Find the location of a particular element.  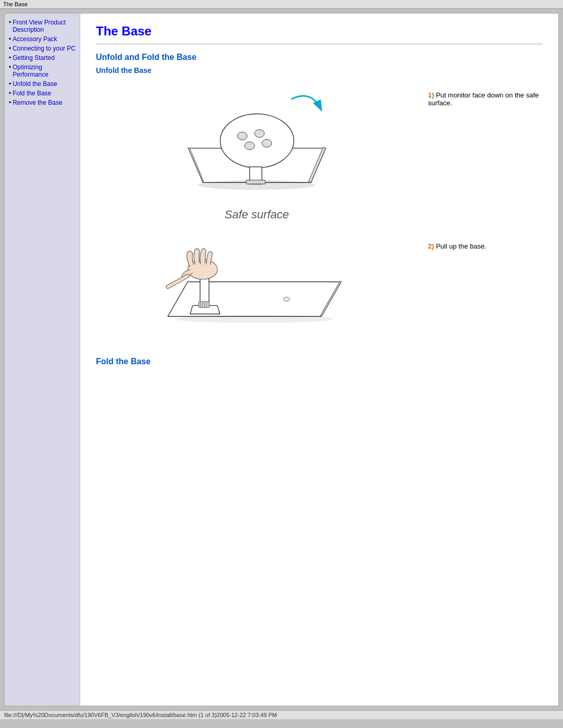

step2-description: 2) Pull up the base. is located at coordinates (485, 241).